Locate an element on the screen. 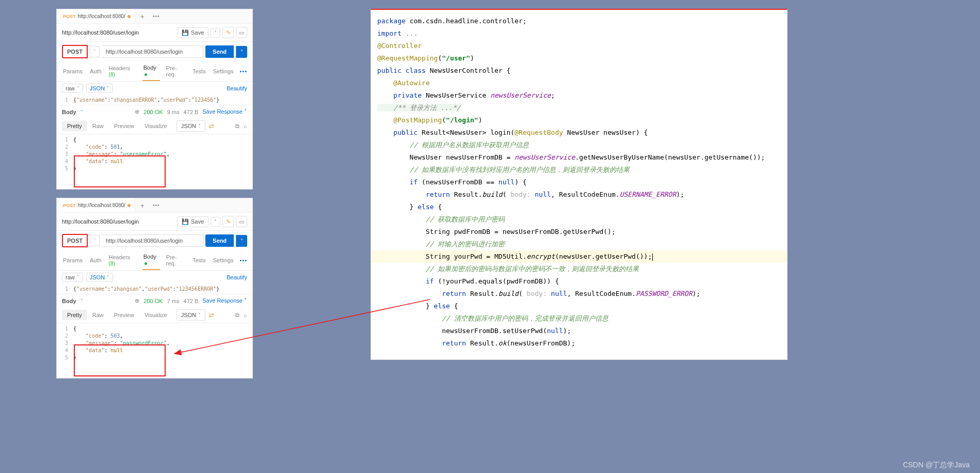  body-options: raw ˅ JSON ˅ Beautify is located at coordinates (155, 88).